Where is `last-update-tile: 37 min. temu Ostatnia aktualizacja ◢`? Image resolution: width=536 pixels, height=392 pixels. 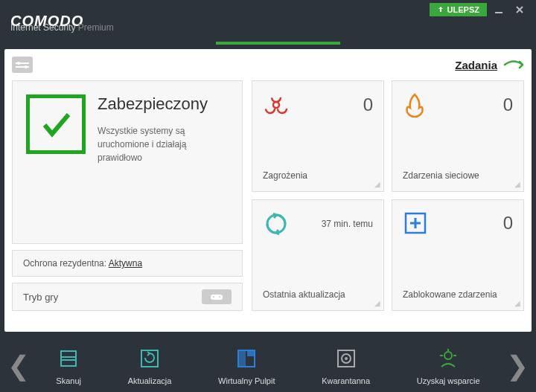
last-update-tile: 37 min. temu Ostatnia aktualizacja ◢ is located at coordinates (318, 255).